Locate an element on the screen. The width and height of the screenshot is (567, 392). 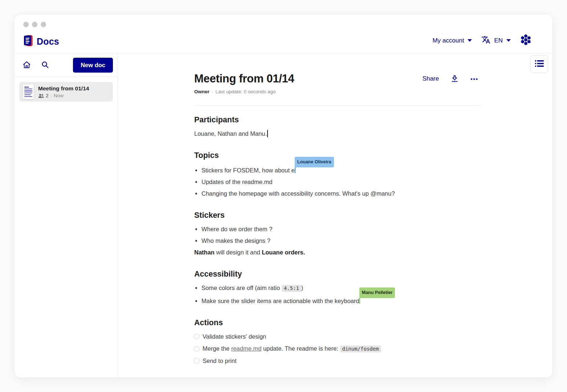
readme-link: readme.md is located at coordinates (246, 348).